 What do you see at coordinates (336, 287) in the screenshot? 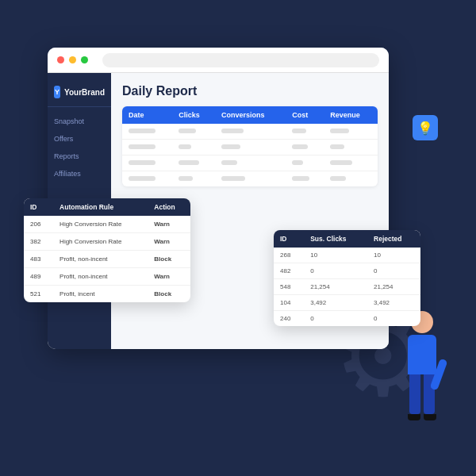
I see `sus-clicks-value: 21,254` at bounding box center [336, 287].